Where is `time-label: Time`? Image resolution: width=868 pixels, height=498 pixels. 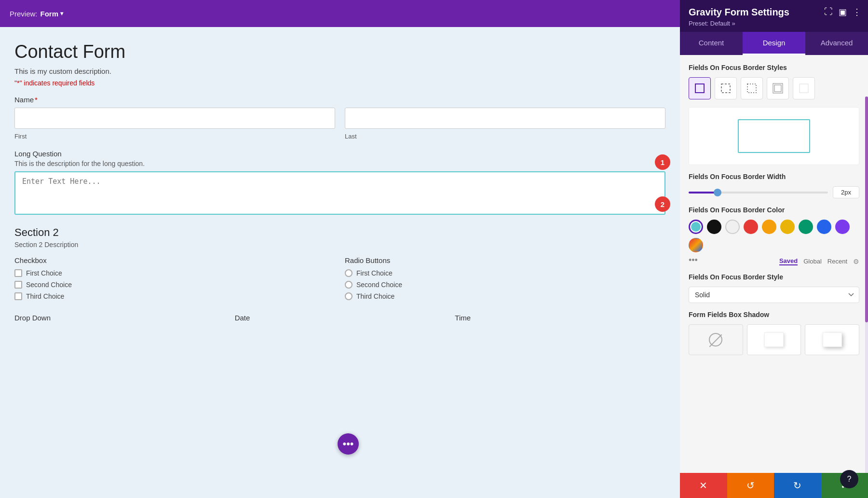
time-label: Time is located at coordinates (560, 318).